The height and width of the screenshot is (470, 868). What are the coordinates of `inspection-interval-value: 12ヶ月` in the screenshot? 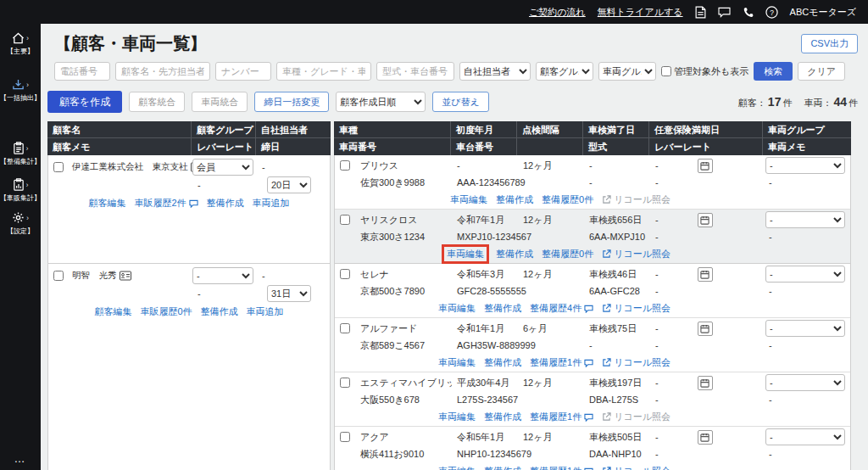 It's located at (551, 275).